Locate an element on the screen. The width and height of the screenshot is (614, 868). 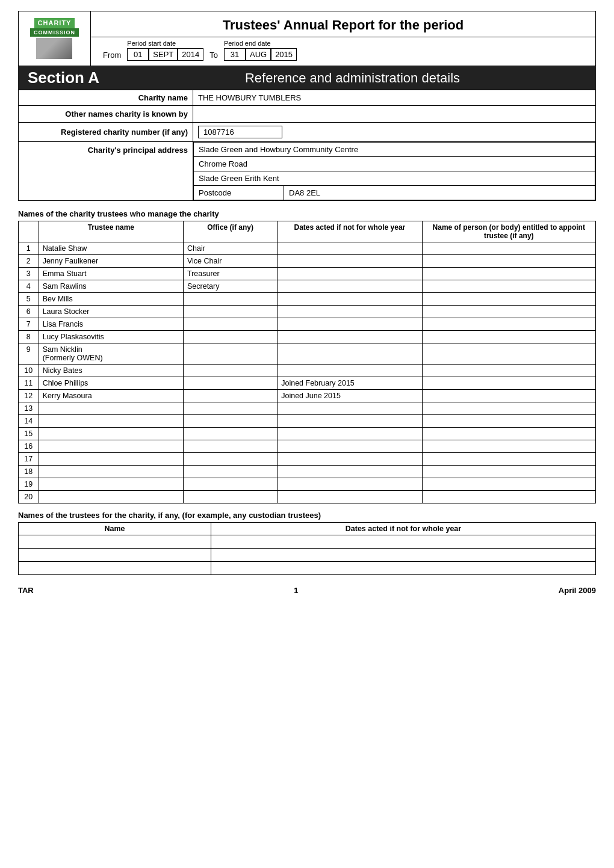
trustee-name-cell: Emma Stuart is located at coordinates (111, 274).